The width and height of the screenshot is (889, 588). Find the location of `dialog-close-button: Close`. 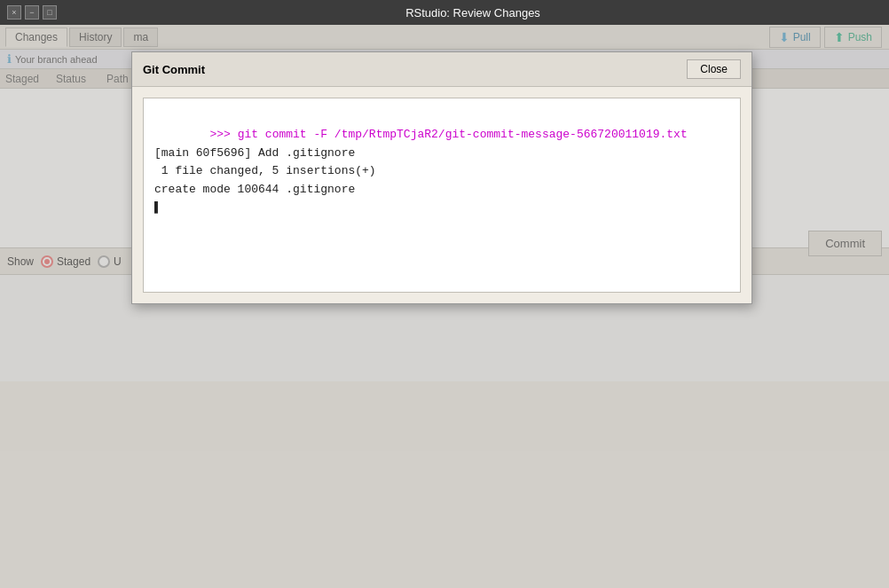

dialog-close-button: Close is located at coordinates (713, 69).